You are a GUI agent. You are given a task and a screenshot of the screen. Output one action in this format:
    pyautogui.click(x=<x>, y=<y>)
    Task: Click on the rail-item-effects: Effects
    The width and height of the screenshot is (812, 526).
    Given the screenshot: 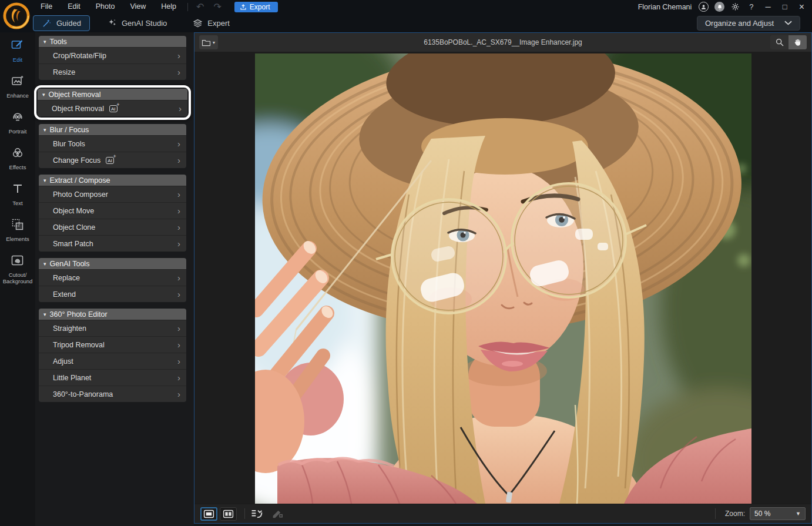 What is the action you would take?
    pyautogui.click(x=18, y=158)
    